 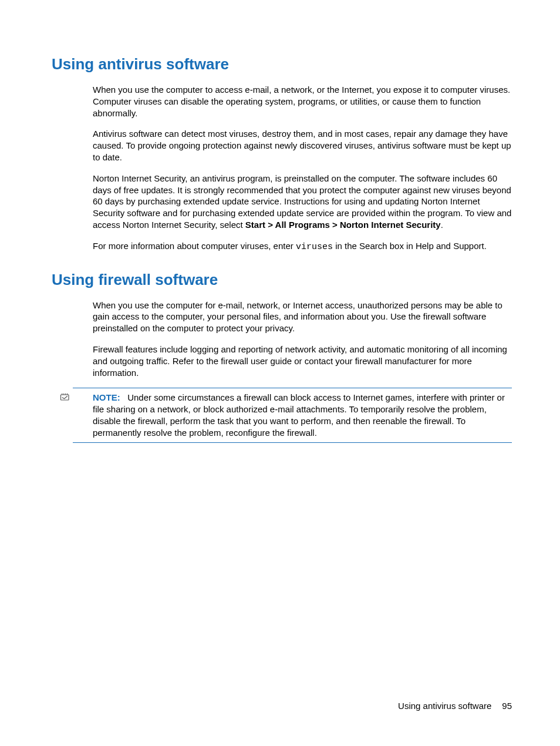 I want to click on para-s1-3b: ., so click(x=442, y=224).